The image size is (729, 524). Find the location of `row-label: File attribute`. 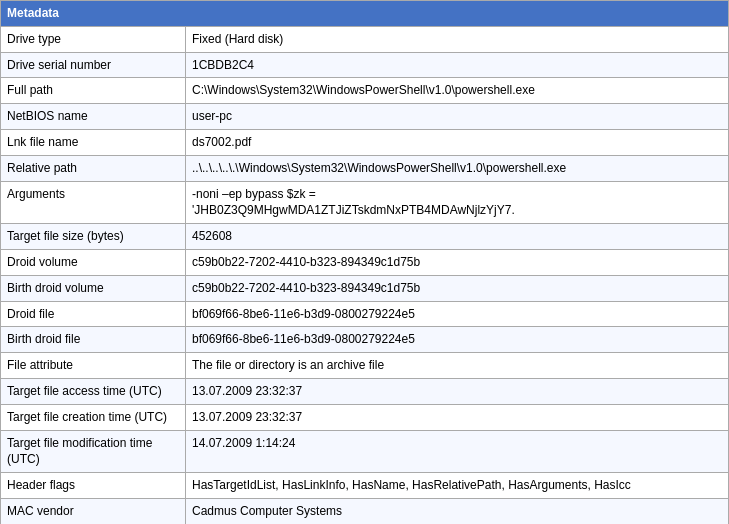

row-label: File attribute is located at coordinates (94, 366).